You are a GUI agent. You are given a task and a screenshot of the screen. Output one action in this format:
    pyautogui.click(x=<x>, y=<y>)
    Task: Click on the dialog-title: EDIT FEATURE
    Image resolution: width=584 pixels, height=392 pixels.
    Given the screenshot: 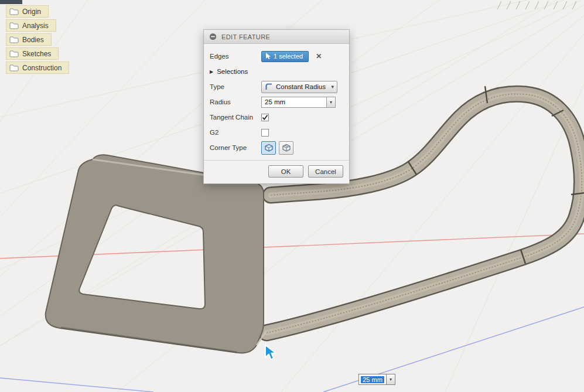 What is the action you would take?
    pyautogui.click(x=246, y=37)
    